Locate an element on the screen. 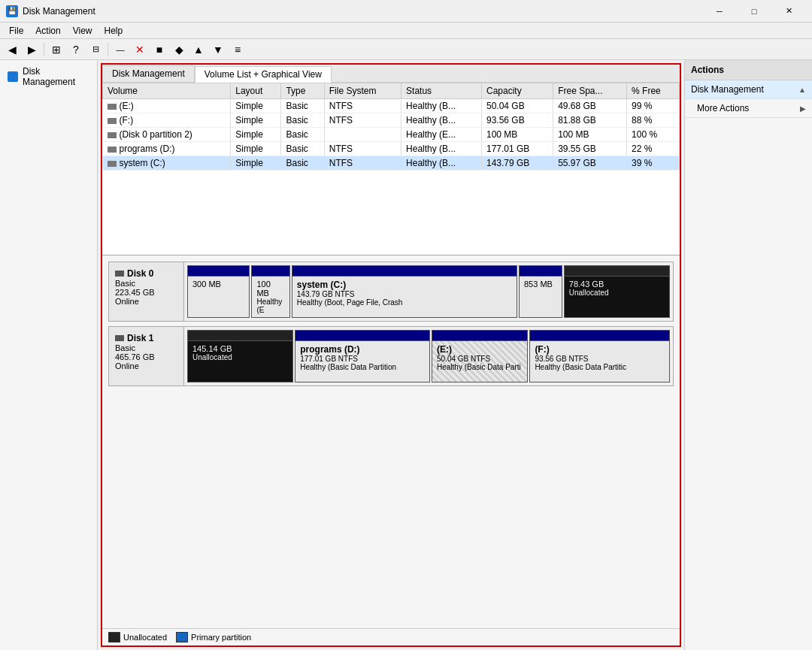 This screenshot has width=812, height=650. menu-file: File is located at coordinates (17, 31).